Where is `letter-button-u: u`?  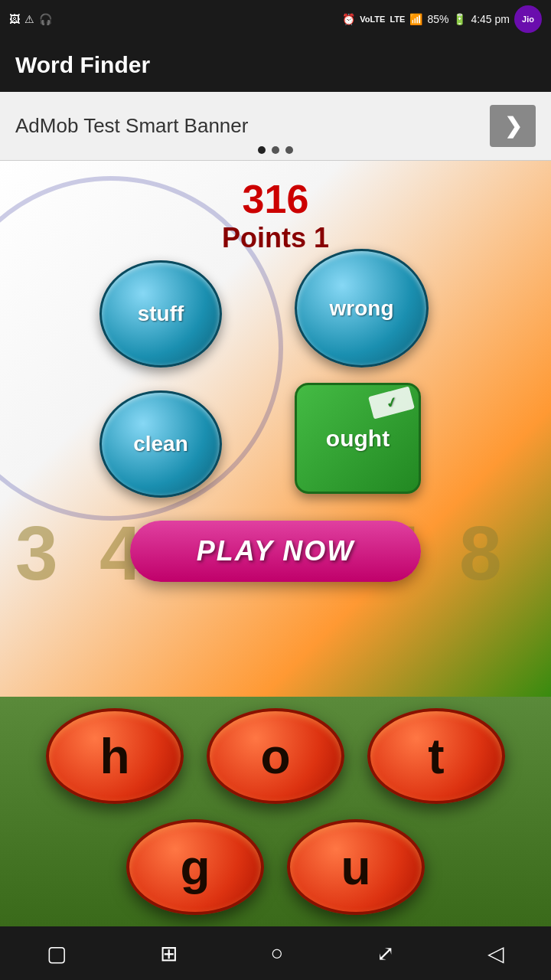 letter-button-u: u is located at coordinates (356, 867).